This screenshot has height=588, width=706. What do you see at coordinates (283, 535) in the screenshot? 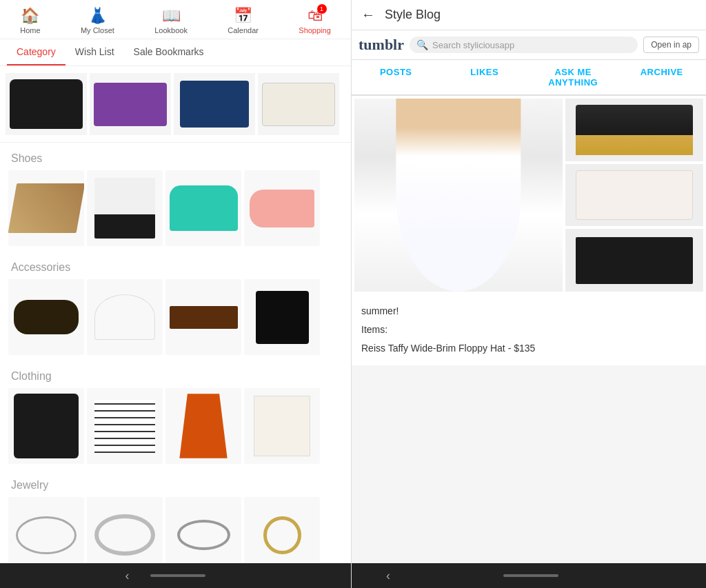
I see `ring-image` at bounding box center [283, 535].